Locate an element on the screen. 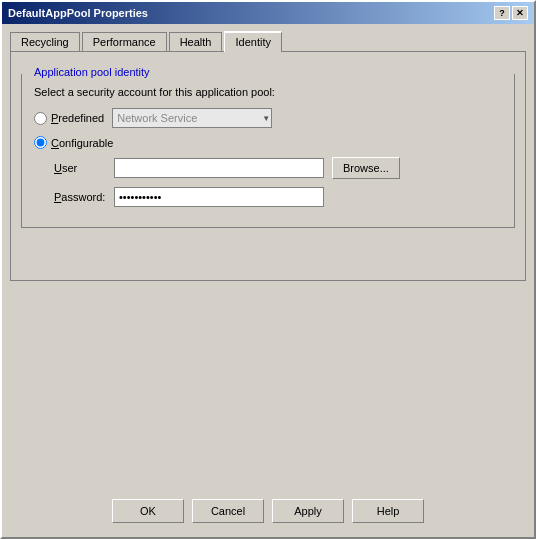 The width and height of the screenshot is (536, 539). tab-strip: Recycling Performance Health Identity is located at coordinates (268, 42).